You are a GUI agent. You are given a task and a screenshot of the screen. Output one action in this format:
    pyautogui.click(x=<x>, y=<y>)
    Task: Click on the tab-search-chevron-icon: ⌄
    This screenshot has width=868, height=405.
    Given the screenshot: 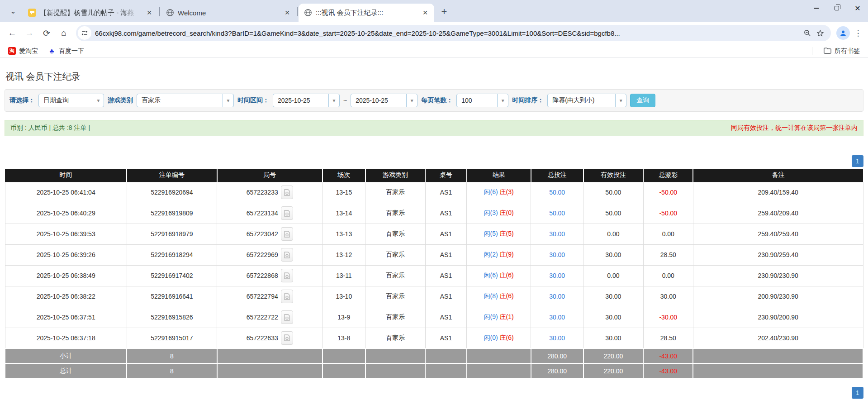 What is the action you would take?
    pyautogui.click(x=13, y=11)
    